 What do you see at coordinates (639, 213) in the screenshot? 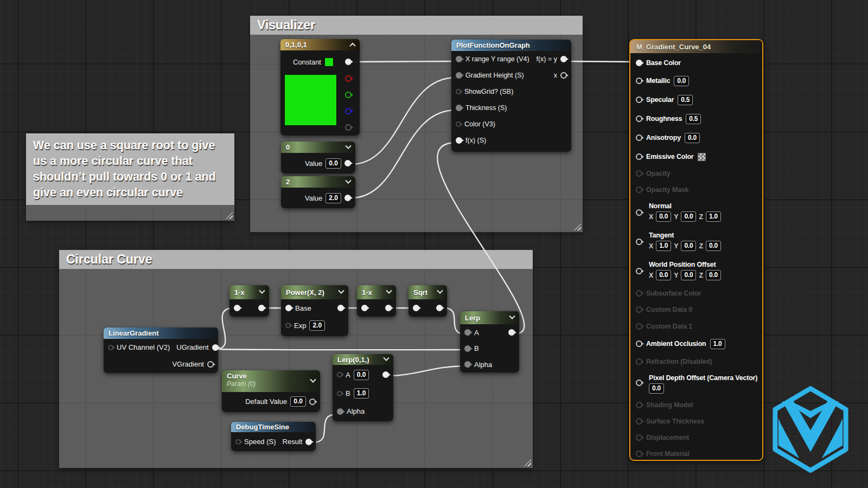
I see `pin-normal-input` at bounding box center [639, 213].